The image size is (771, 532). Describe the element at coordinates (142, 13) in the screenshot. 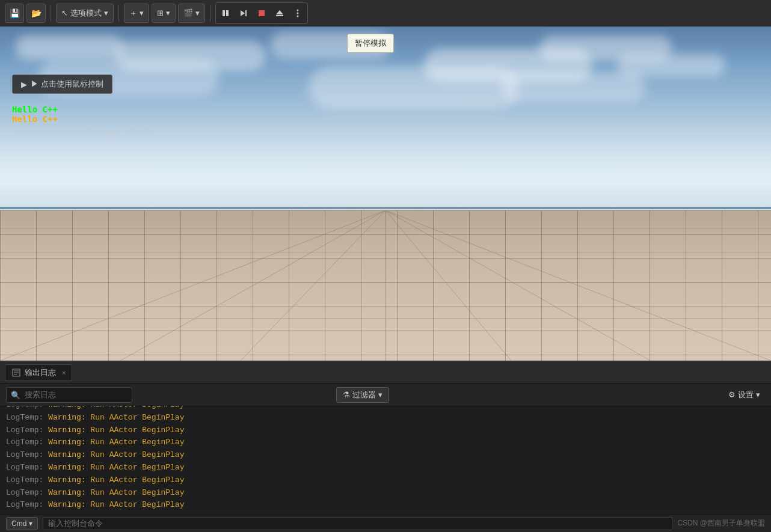

I see `add-chevron-icon: ▾` at that location.